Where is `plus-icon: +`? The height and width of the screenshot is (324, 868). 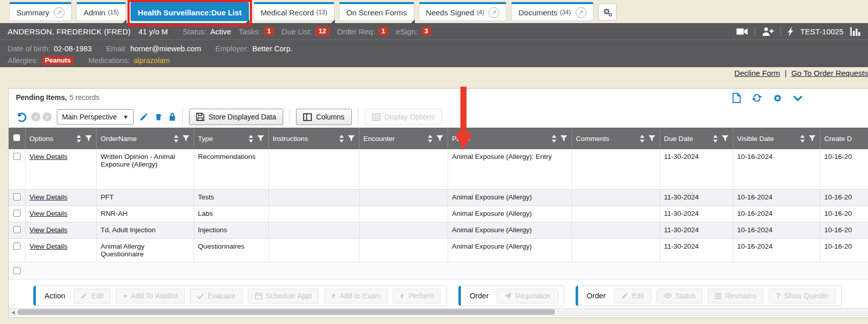 plus-icon: + is located at coordinates (125, 296).